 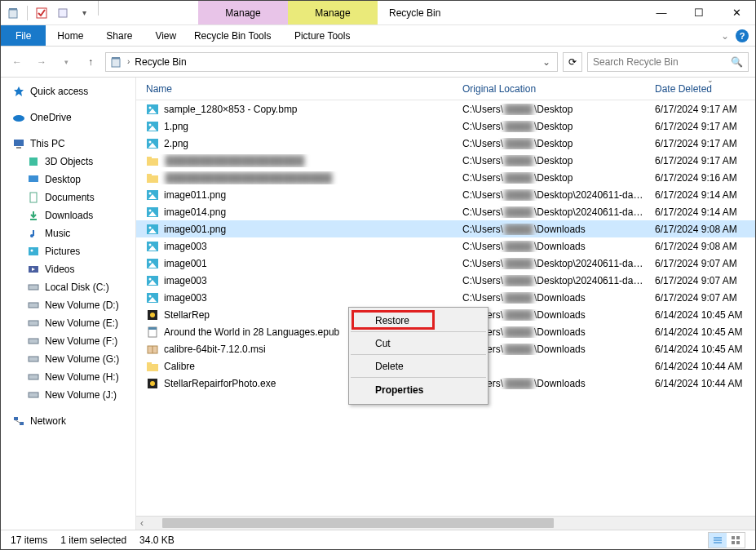 I want to click on column-name: Name, so click(x=294, y=88).